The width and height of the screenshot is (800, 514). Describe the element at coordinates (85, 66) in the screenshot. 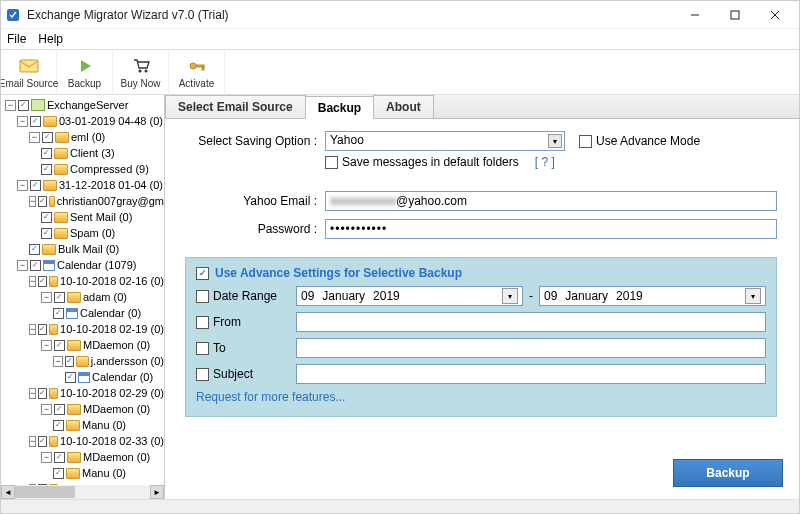

I see `play-icon` at that location.